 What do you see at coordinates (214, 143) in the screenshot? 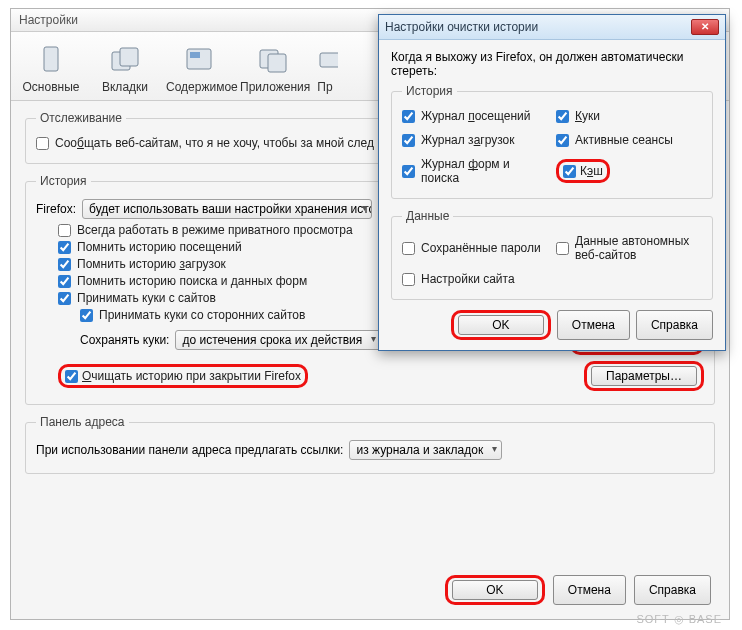
I see `do-not-track-label: Сообщать веб-сайтам, что я не хочу, чтоб…` at bounding box center [214, 143].